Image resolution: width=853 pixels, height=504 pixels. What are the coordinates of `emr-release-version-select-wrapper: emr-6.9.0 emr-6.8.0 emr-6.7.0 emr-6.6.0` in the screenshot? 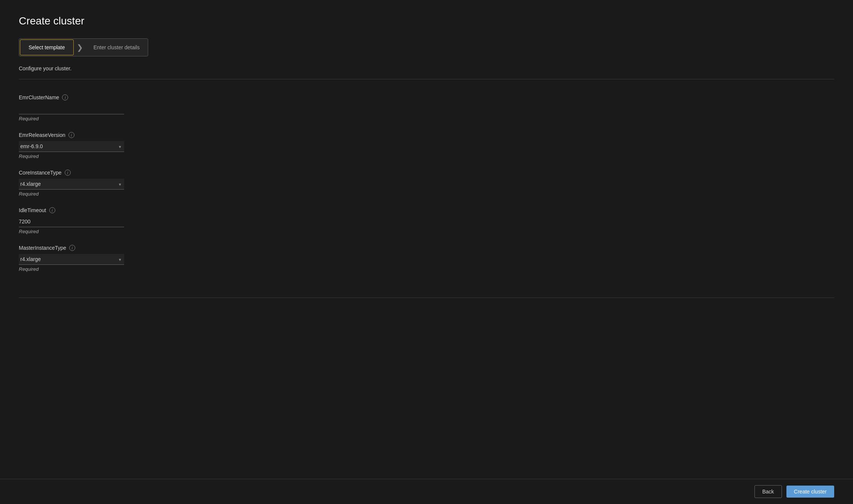 It's located at (71, 147).